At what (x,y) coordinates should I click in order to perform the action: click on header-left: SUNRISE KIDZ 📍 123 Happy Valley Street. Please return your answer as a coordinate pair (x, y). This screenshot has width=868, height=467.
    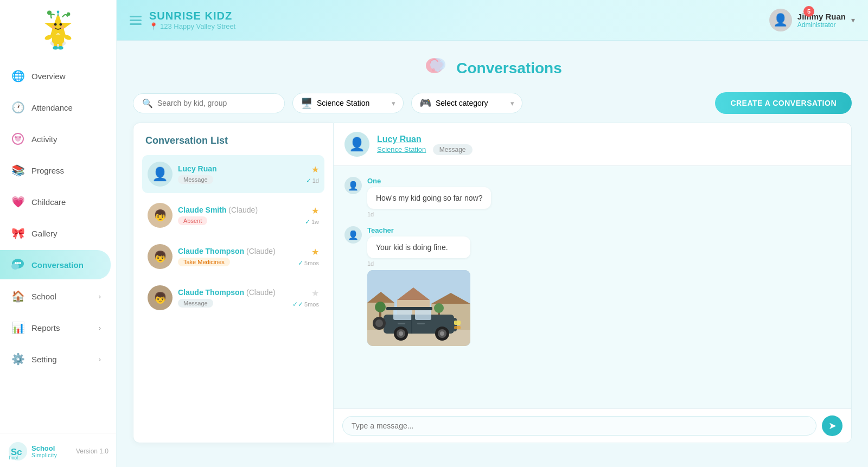
    Looking at the image, I should click on (182, 20).